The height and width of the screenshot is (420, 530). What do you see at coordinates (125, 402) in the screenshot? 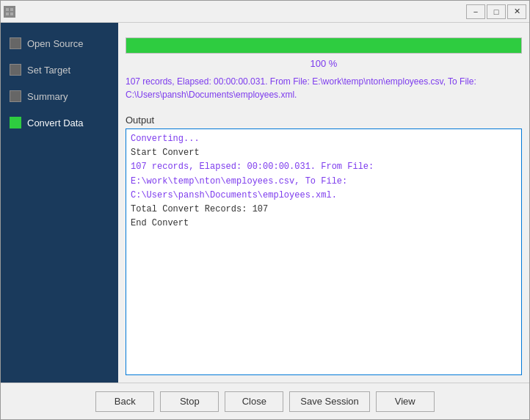
I see `back-button: Back` at bounding box center [125, 402].